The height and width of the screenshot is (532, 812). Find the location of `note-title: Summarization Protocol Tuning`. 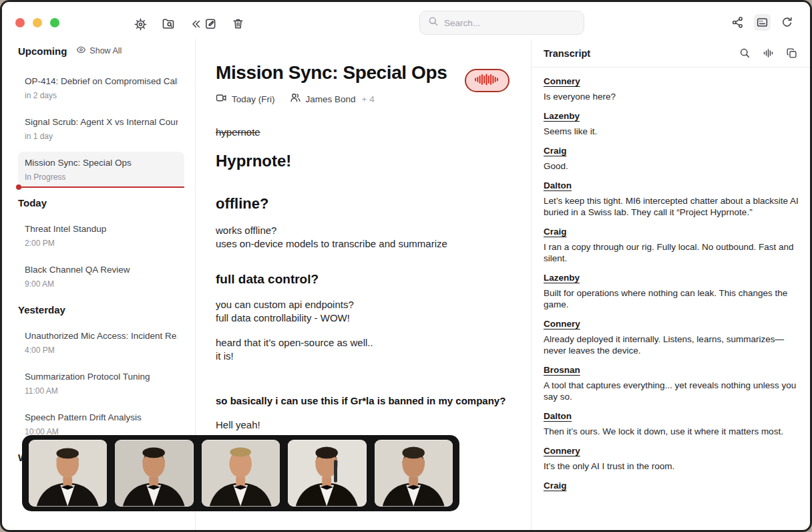

note-title: Summarization Protocol Tuning is located at coordinates (102, 377).